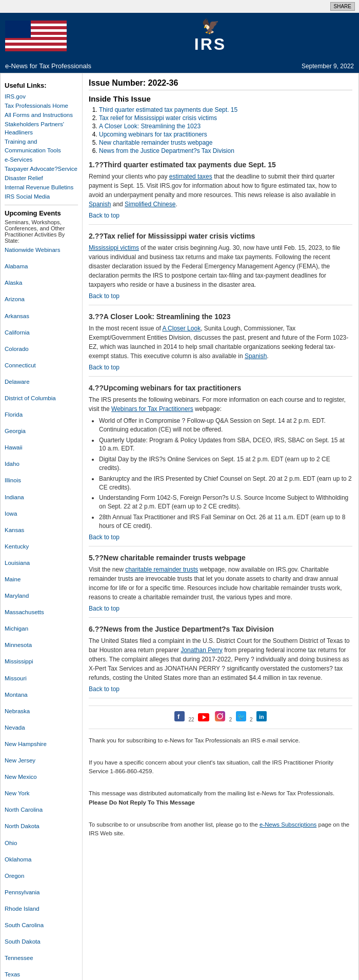  Describe the element at coordinates (41, 160) in the screenshot. I see `sidebar-link-eservices: e-Services` at that location.